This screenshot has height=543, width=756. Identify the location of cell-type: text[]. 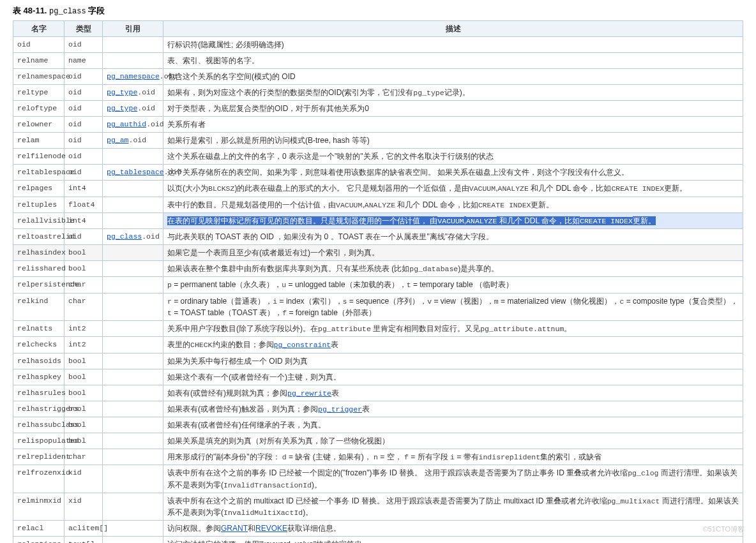
(84, 540).